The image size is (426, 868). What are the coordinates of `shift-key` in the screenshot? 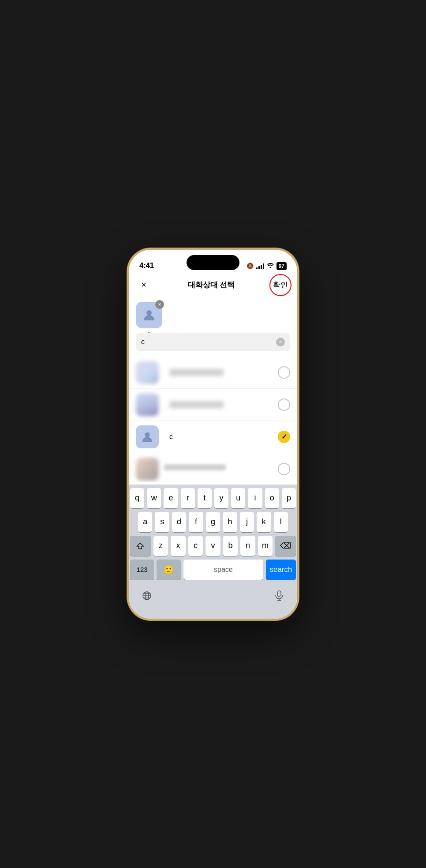 It's located at (140, 546).